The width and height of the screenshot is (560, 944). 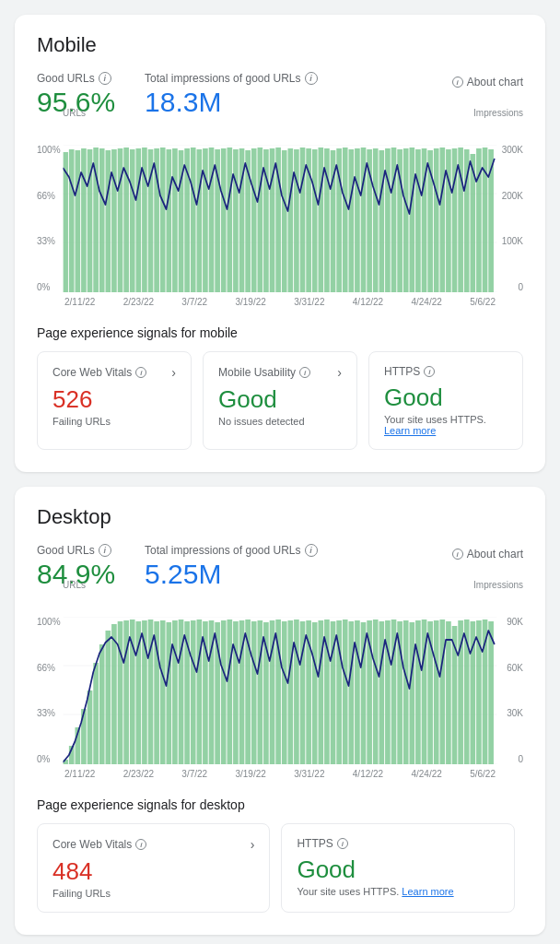 I want to click on desktop-cwv-sub: Failing URLs, so click(x=153, y=893).